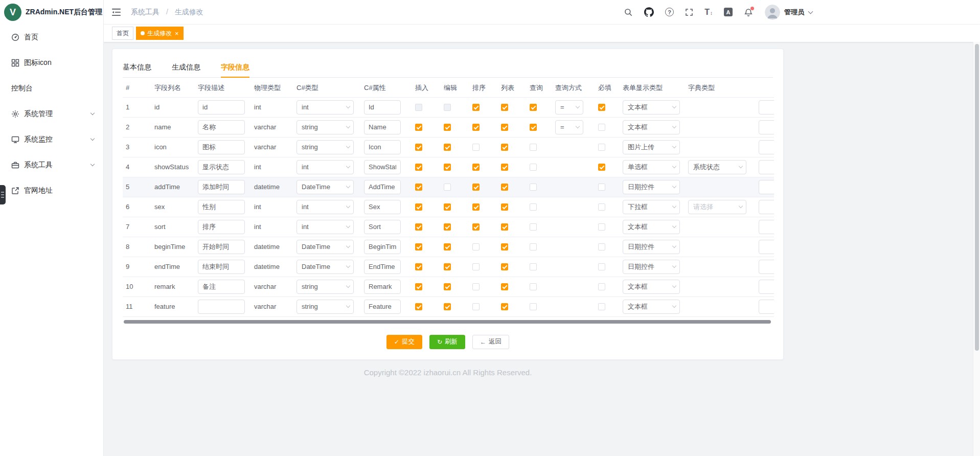 This screenshot has height=456, width=980. I want to click on theme-drawer-handle, so click(3, 195).